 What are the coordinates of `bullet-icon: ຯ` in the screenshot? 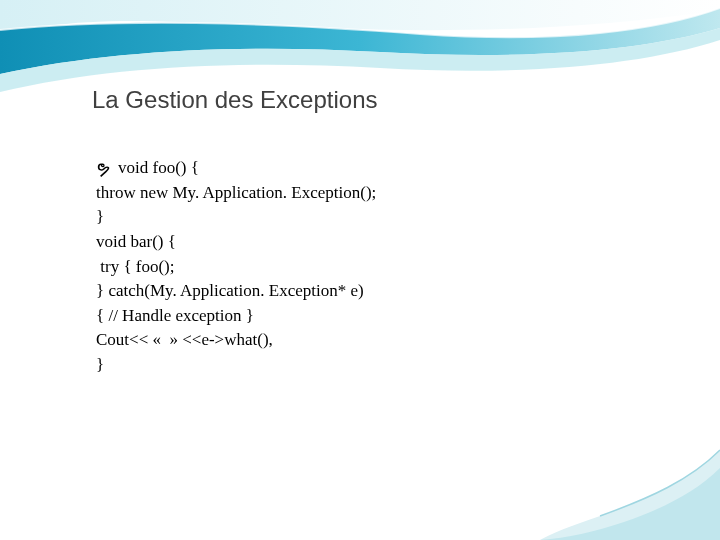 It's located at (103, 168).